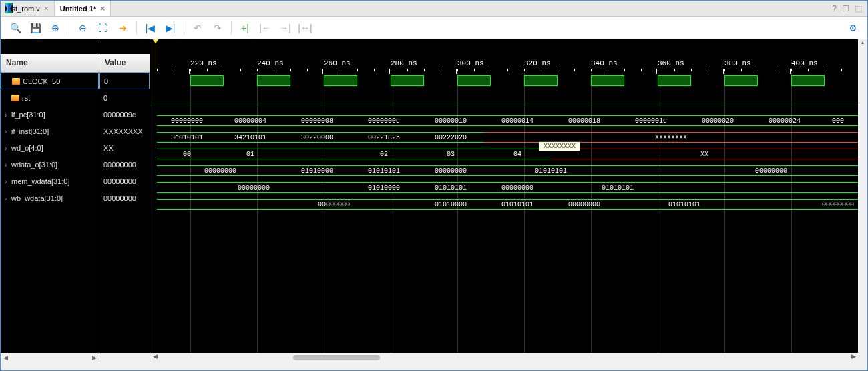 This screenshot has height=371, width=868. What do you see at coordinates (504, 97) in the screenshot?
I see `wave-rst` at bounding box center [504, 97].